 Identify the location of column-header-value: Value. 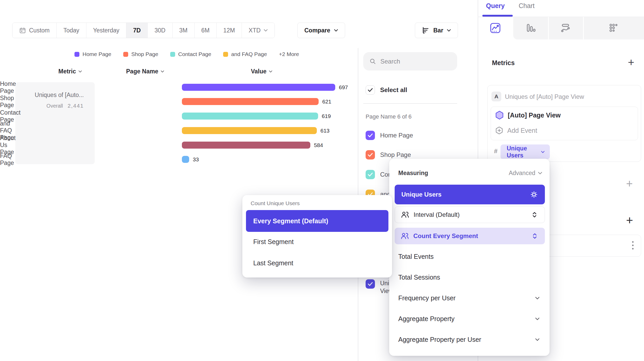
(262, 72).